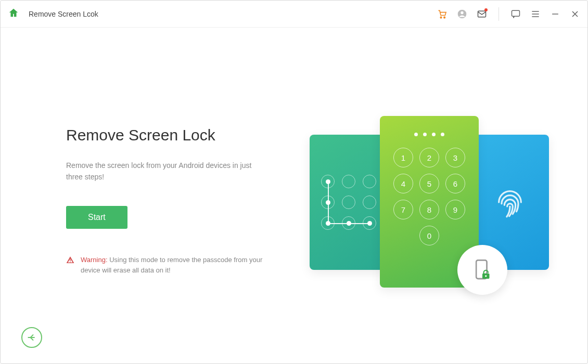  I want to click on titlebar: Remove Screen Lcok, so click(294, 14).